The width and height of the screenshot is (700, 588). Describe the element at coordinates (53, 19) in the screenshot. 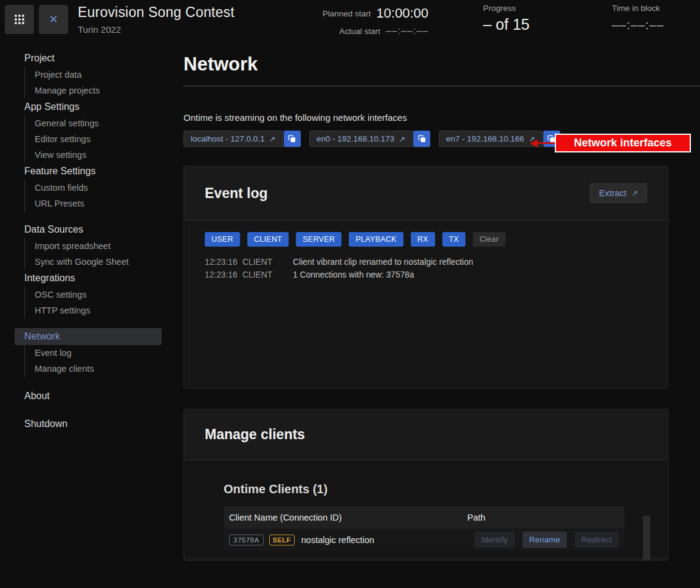

I see `close-button: ✕` at that location.